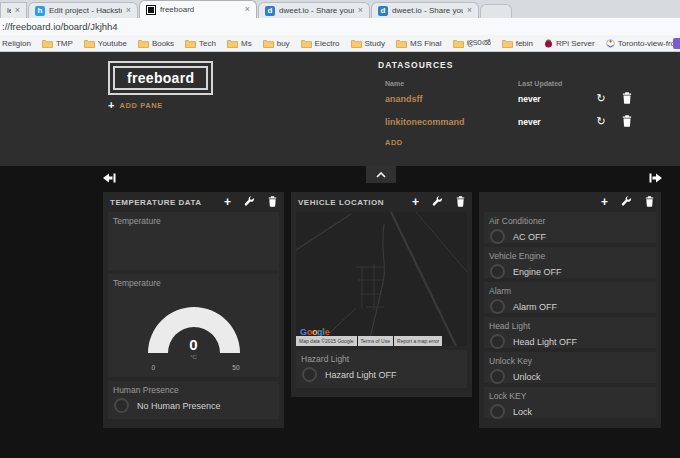  Describe the element at coordinates (14, 10) in the screenshot. I see `tab-cropped: le L ×` at that location.